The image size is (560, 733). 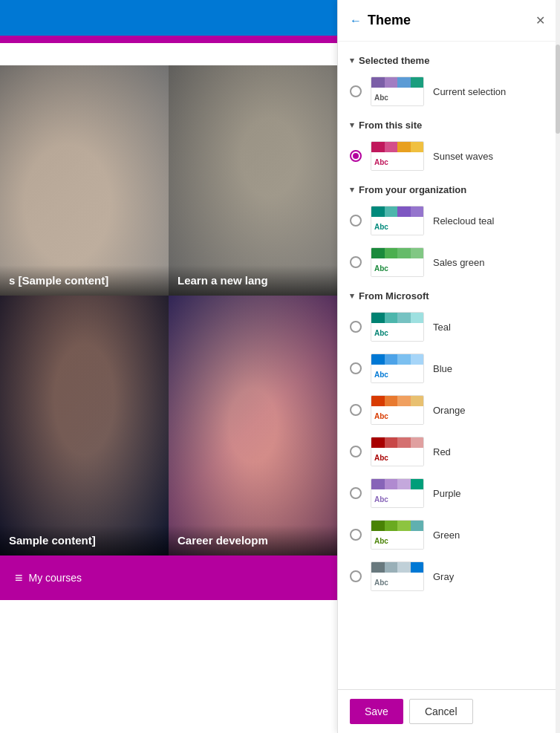 What do you see at coordinates (356, 535) in the screenshot?
I see `radio-green` at bounding box center [356, 535].